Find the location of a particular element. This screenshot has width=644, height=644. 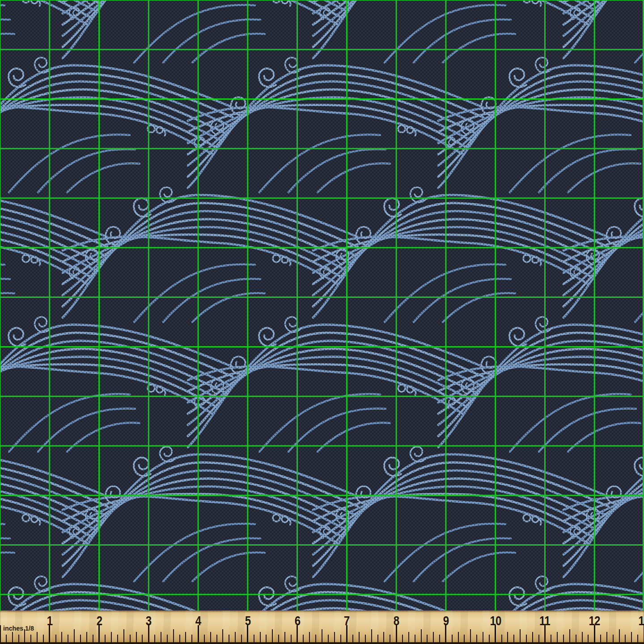

ruler-number: 1 is located at coordinates (49, 621).